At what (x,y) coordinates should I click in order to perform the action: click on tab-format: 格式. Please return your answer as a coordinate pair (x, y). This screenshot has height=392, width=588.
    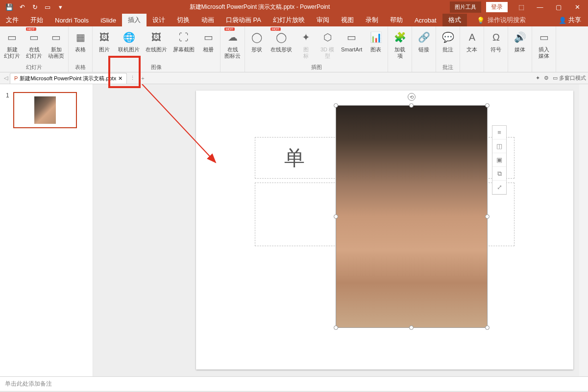
    Looking at the image, I should click on (455, 20).